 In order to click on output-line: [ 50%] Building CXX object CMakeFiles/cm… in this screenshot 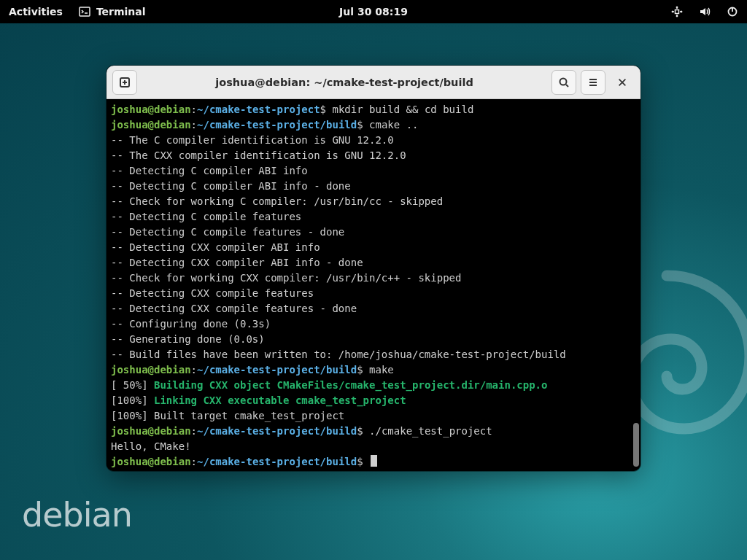, I will do `click(374, 385)`.